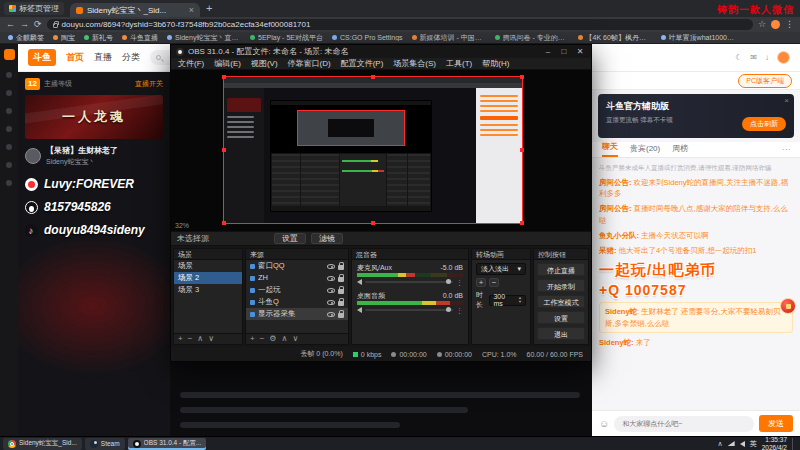  I want to click on maximize-button: □, so click(564, 52).